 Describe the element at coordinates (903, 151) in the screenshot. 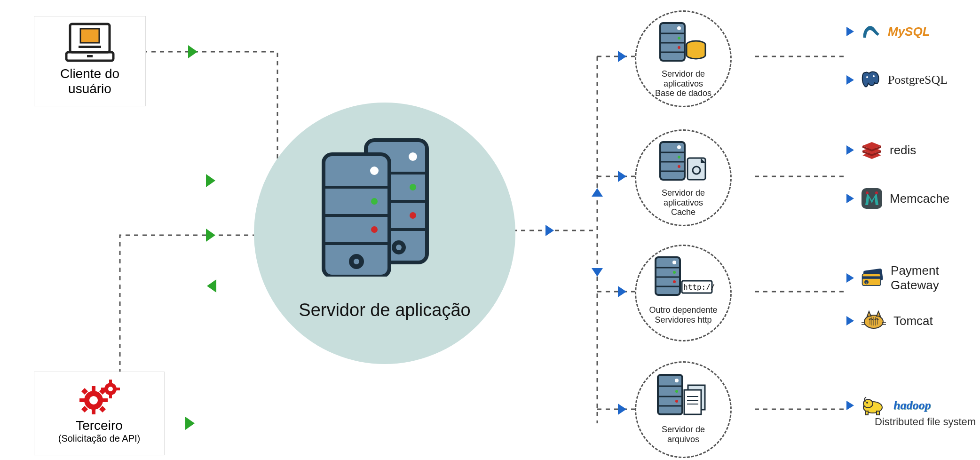

I see `redis-label: redis` at that location.